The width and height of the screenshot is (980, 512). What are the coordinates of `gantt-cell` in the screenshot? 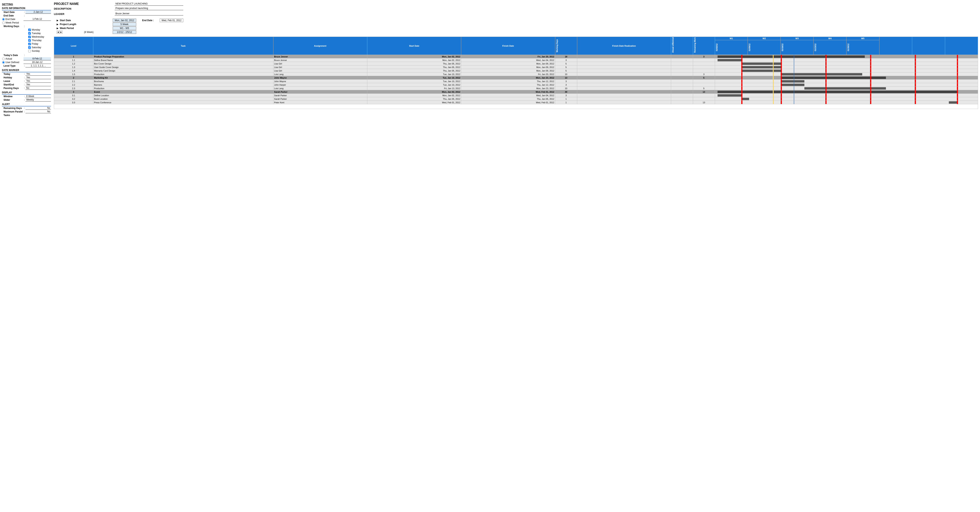 It's located at (846, 67).